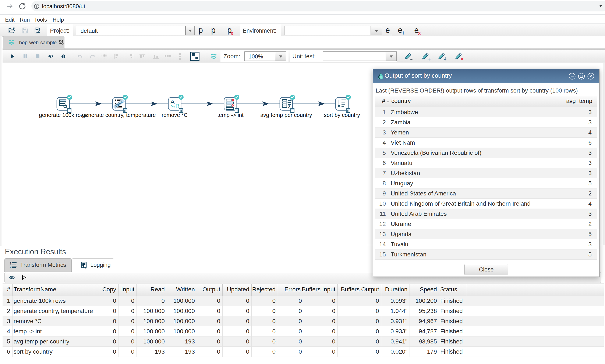 This screenshot has height=364, width=605. I want to click on svg-text: temp -> int, so click(230, 115).